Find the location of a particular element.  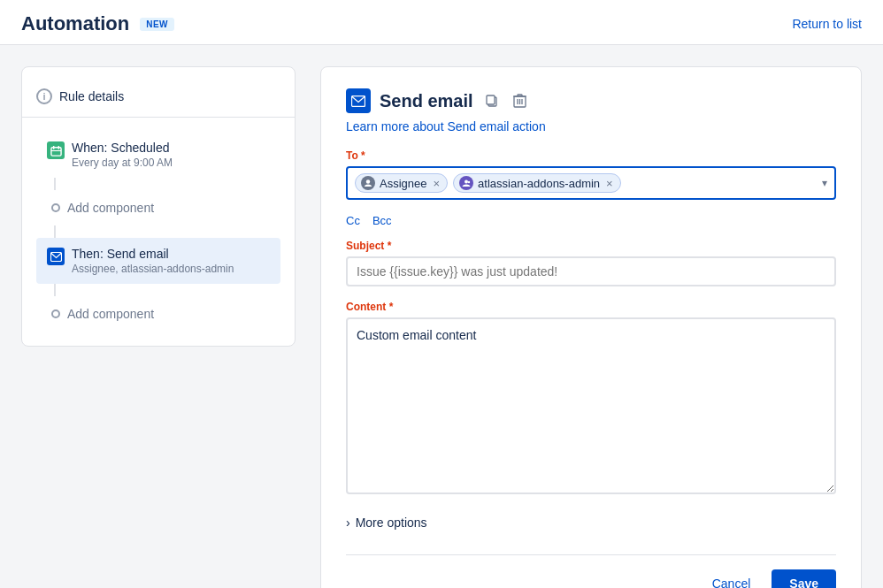

cc-bcc-row: Cc Bcc is located at coordinates (591, 221).